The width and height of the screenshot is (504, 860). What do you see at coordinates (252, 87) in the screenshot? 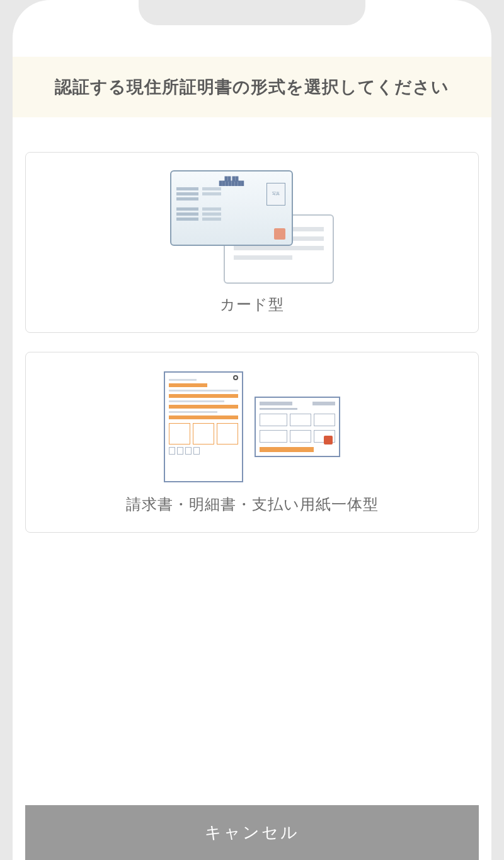
I see `header: 認証する現住所証明書の形式を選択してください` at bounding box center [252, 87].